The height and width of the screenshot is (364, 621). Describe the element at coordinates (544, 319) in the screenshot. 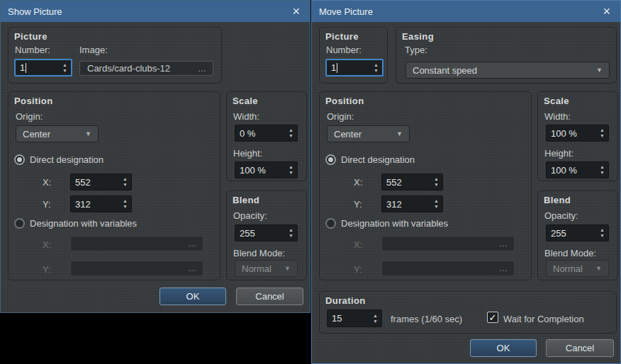

I see `wait-completion-label: Wait for Completion` at that location.